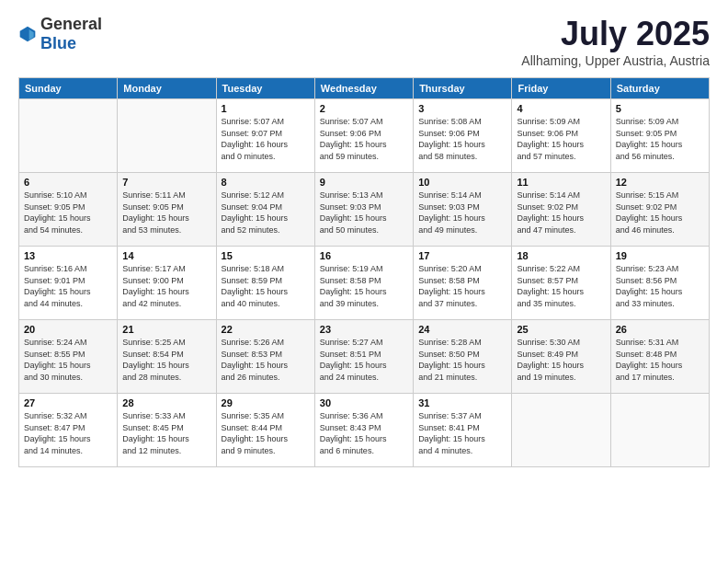 The height and width of the screenshot is (563, 728). I want to click on day-number: 18, so click(561, 256).